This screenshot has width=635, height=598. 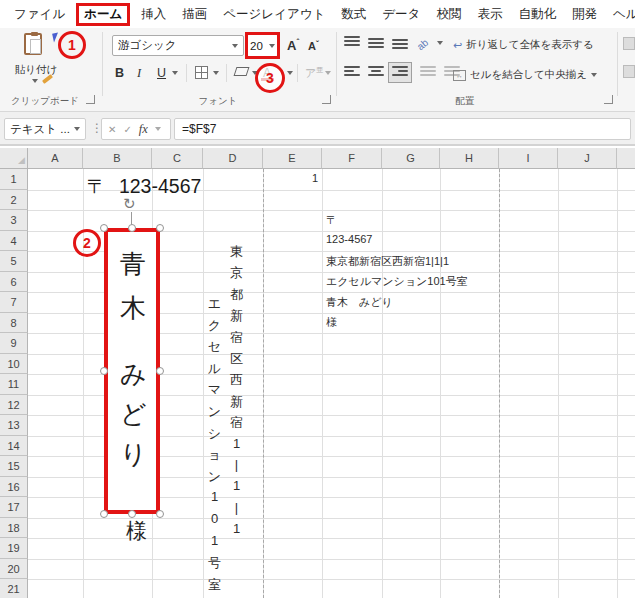 I want to click on cell-F8: 様, so click(x=386, y=322).